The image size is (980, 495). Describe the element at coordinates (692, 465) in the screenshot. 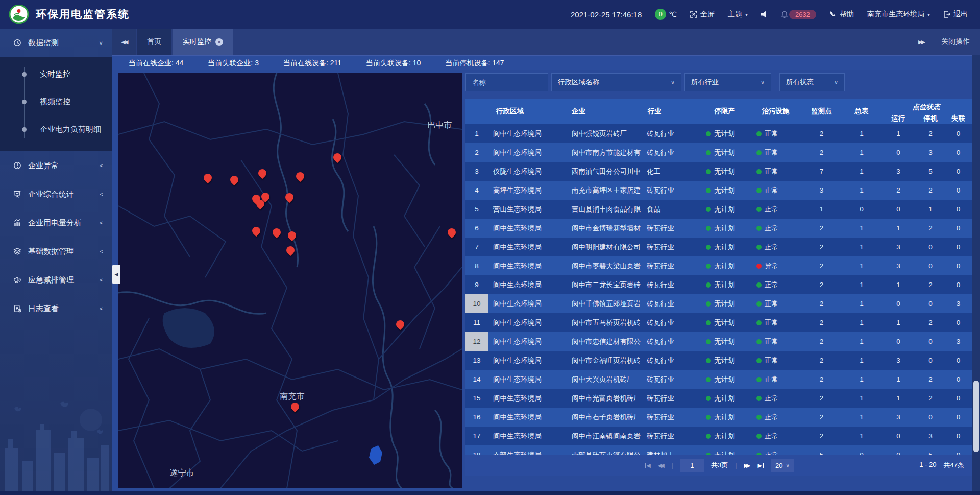

I see `page-number-input: 1` at that location.